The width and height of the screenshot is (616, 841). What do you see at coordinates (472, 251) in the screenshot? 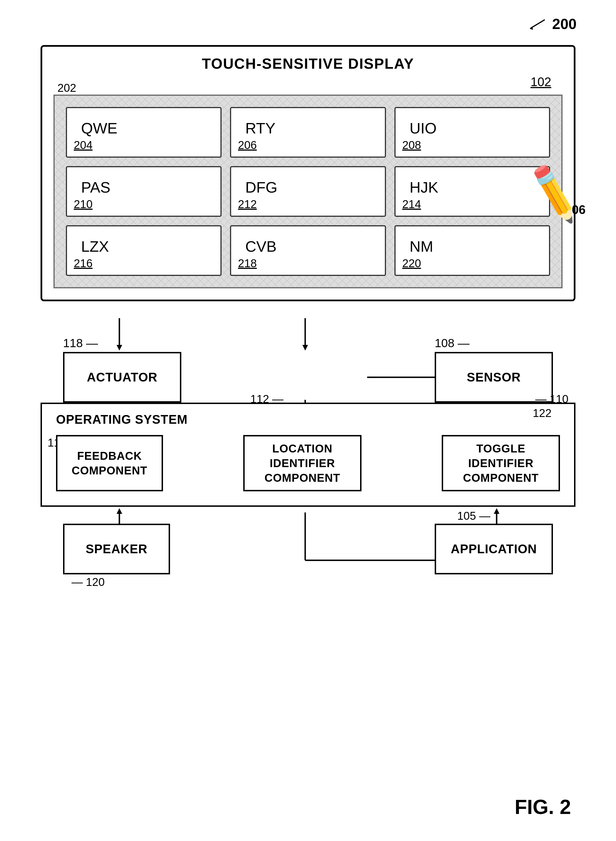
I see `key-nm: NM 220` at bounding box center [472, 251].